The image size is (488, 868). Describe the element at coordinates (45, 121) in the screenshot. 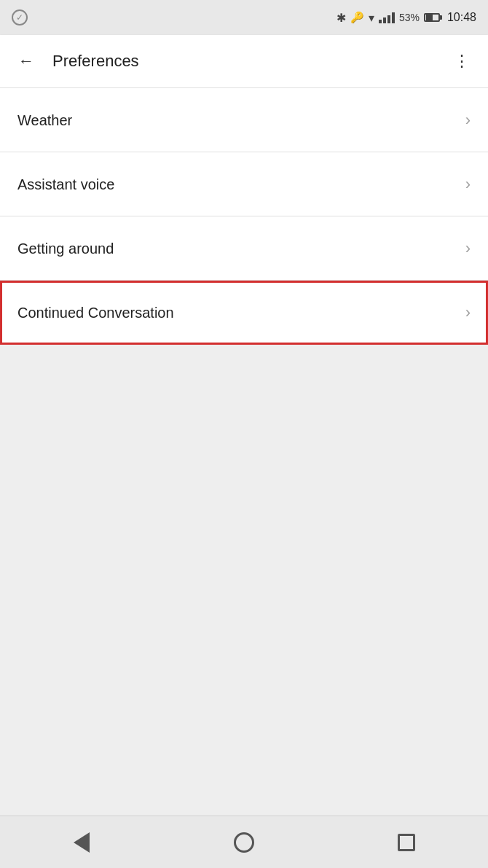

I see `settings-item-label: Weather` at that location.